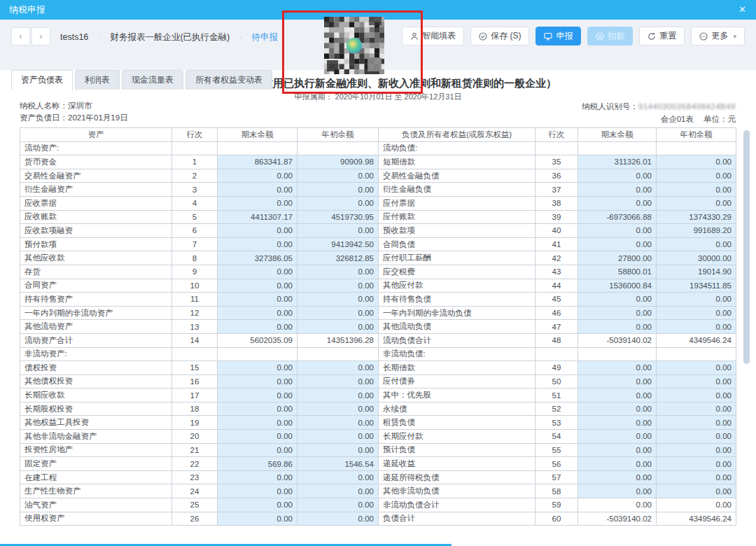 This screenshot has height=546, width=756. I want to click on begin-balance-cell: 1546.54, so click(338, 464).